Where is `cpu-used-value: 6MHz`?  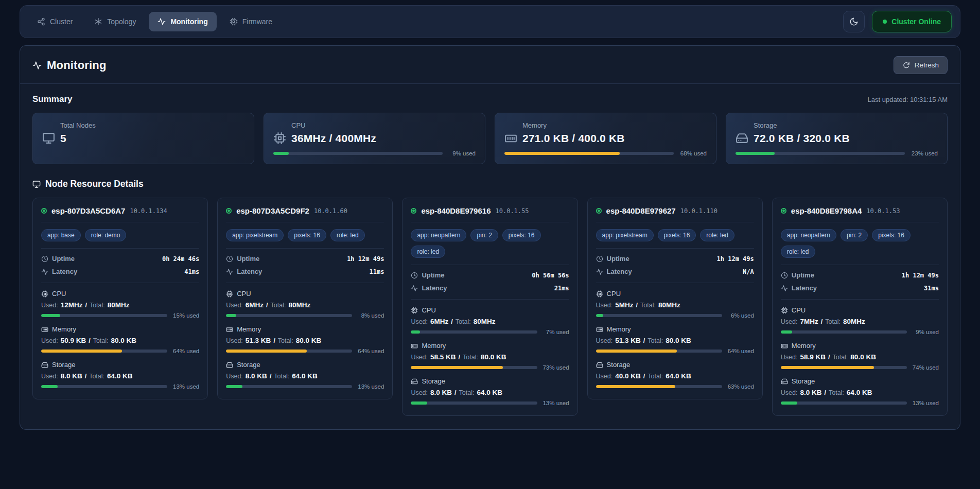 cpu-used-value: 6MHz is located at coordinates (254, 305).